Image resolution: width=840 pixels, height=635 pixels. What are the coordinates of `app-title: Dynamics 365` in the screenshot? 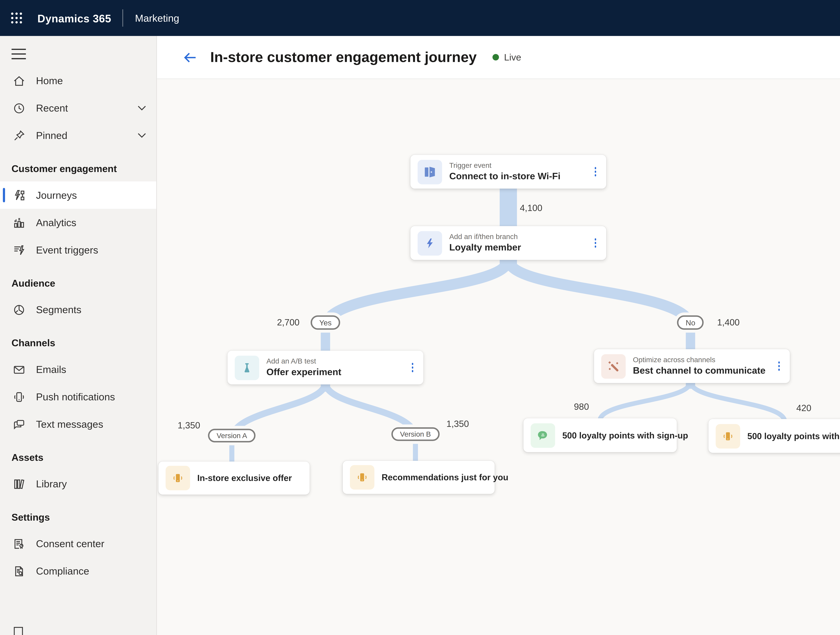 It's located at (74, 18).